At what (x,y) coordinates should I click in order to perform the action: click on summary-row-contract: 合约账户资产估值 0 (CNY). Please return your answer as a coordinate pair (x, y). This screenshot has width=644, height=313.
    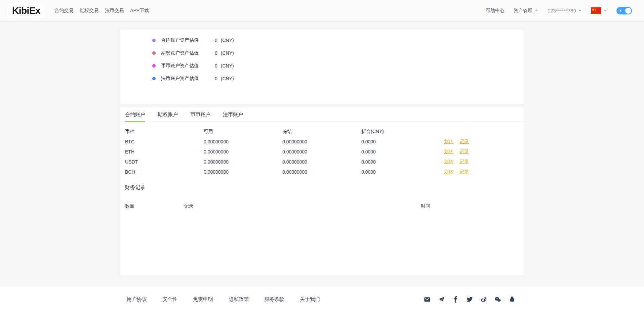
    Looking at the image, I should click on (322, 40).